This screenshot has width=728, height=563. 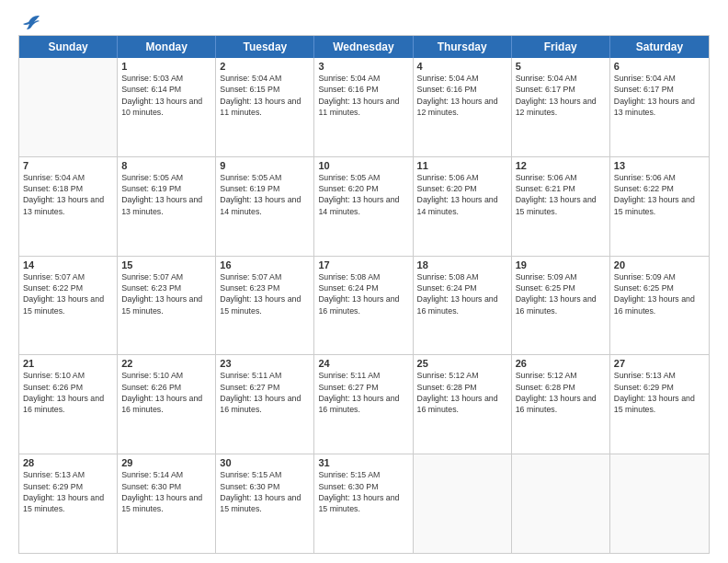 What do you see at coordinates (265, 504) in the screenshot?
I see `calendar-cell: 30Sunrise: 5:15 AM Sunset: 6:30 PM Dayli…` at bounding box center [265, 504].